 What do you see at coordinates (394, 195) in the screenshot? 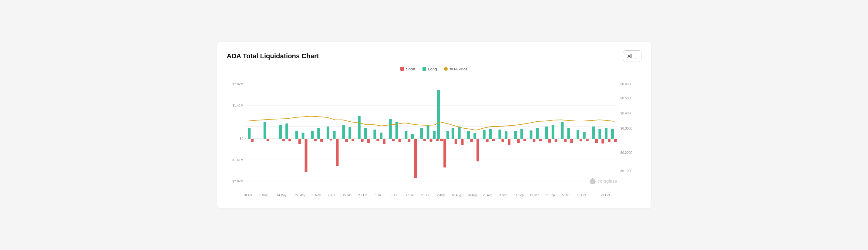
I see `svg-text: 9 Jul` at bounding box center [394, 195].